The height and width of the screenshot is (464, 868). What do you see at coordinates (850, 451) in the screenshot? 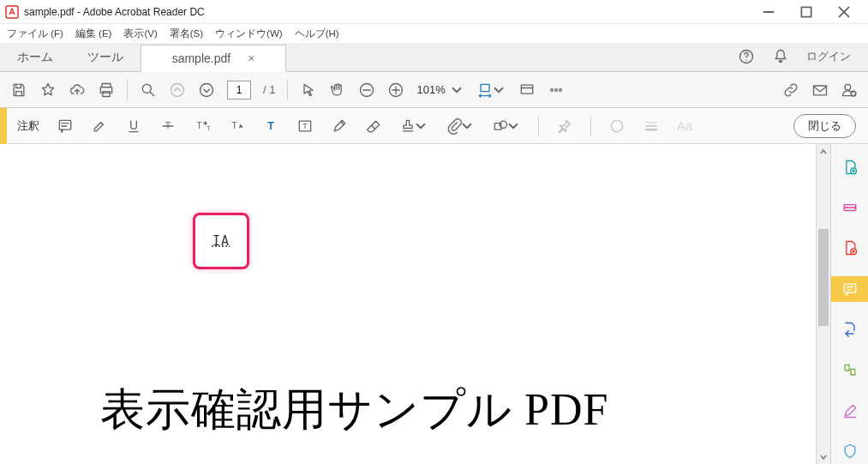
I see `rail-protect-icon` at bounding box center [850, 451].